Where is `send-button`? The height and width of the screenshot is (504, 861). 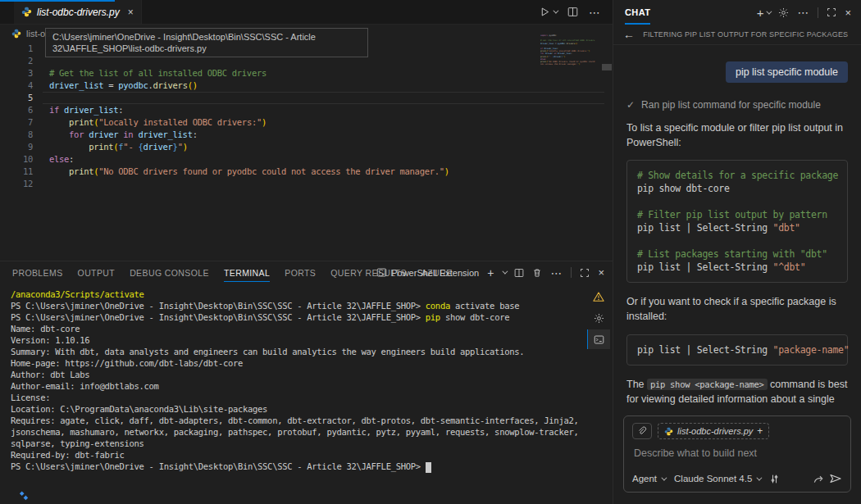 send-button is located at coordinates (836, 479).